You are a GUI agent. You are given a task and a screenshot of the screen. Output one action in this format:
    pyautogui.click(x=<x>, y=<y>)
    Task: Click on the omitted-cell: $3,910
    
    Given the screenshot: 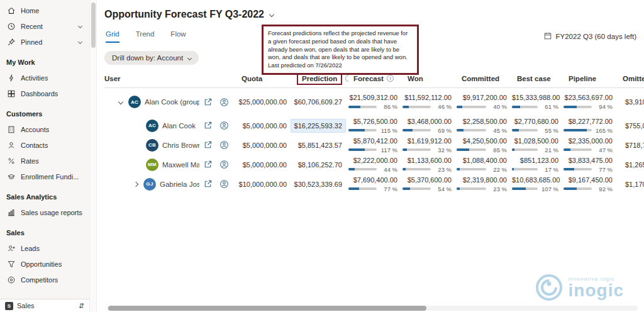 What is the action you would take?
    pyautogui.click(x=631, y=102)
    